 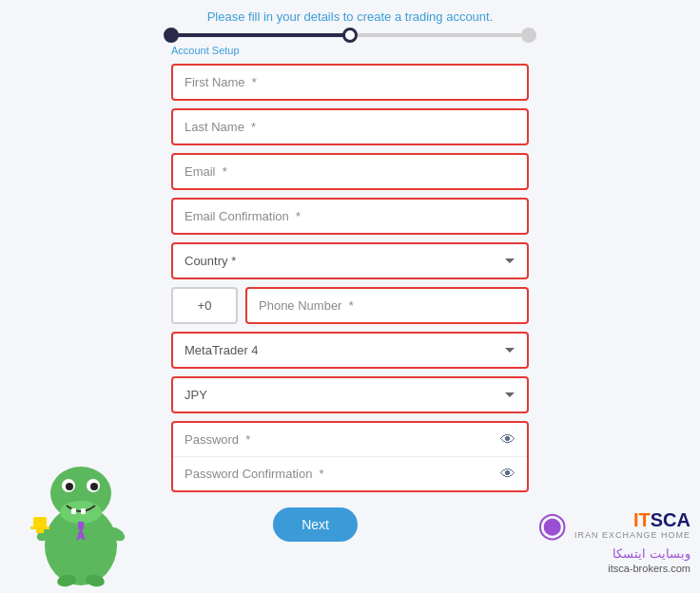 I want to click on first-name-input, so click(x=350, y=82).